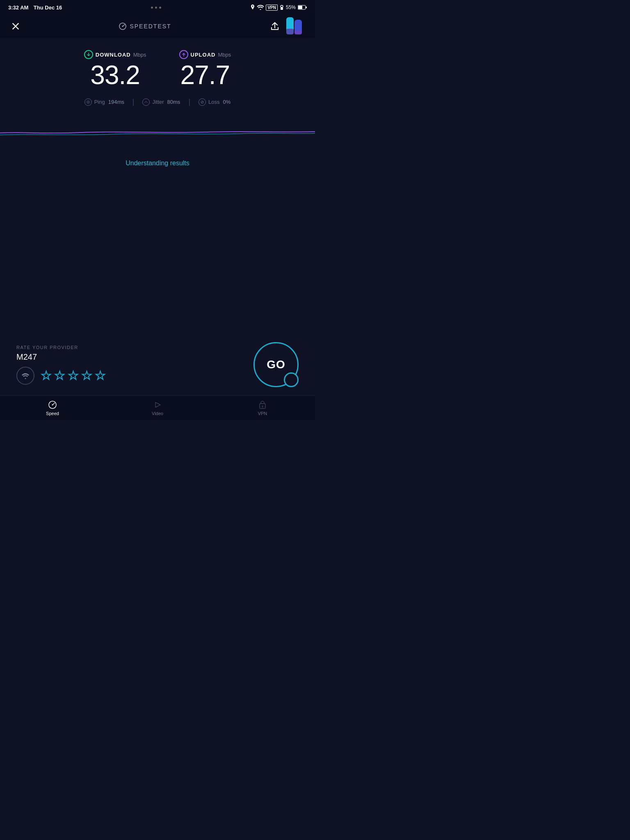 The width and height of the screenshot is (630, 840). I want to click on tab-vpn: VPN, so click(262, 408).